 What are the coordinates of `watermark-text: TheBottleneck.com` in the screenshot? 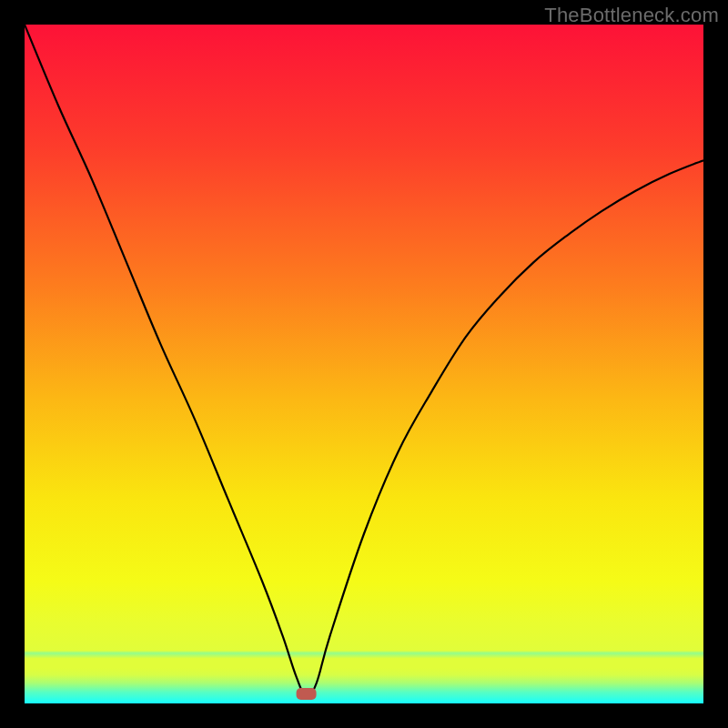 It's located at (632, 15).